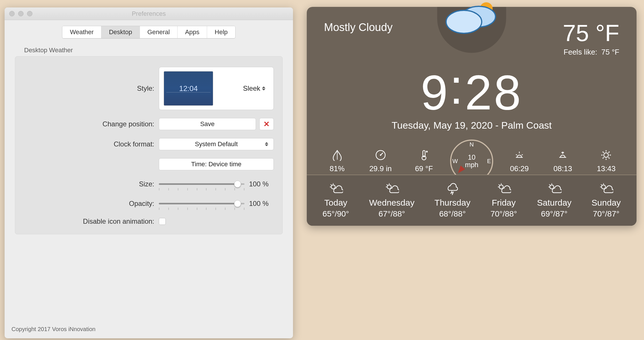 This screenshot has height=340, width=644. What do you see at coordinates (424, 161) in the screenshot?
I see `dewpoint-stat: 69 °F` at bounding box center [424, 161].